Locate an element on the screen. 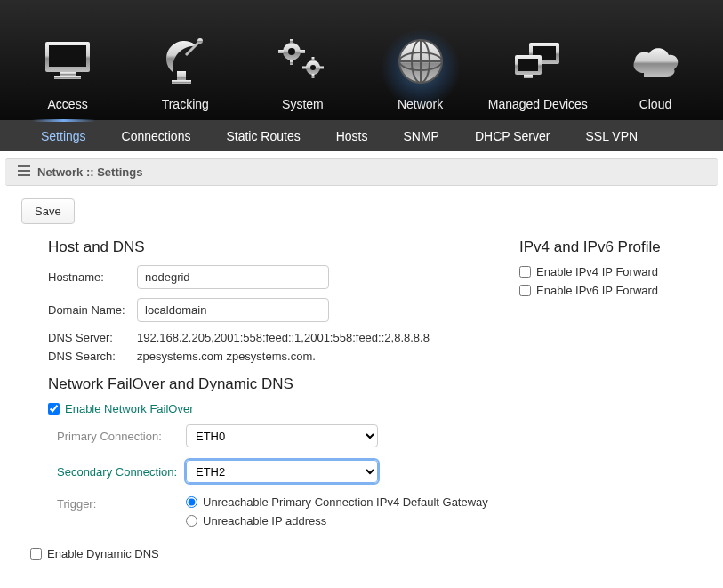 This screenshot has width=723, height=588. trigger-option-gateway: Unreachable Primary Connection IPv4 Defa… is located at coordinates (345, 502).